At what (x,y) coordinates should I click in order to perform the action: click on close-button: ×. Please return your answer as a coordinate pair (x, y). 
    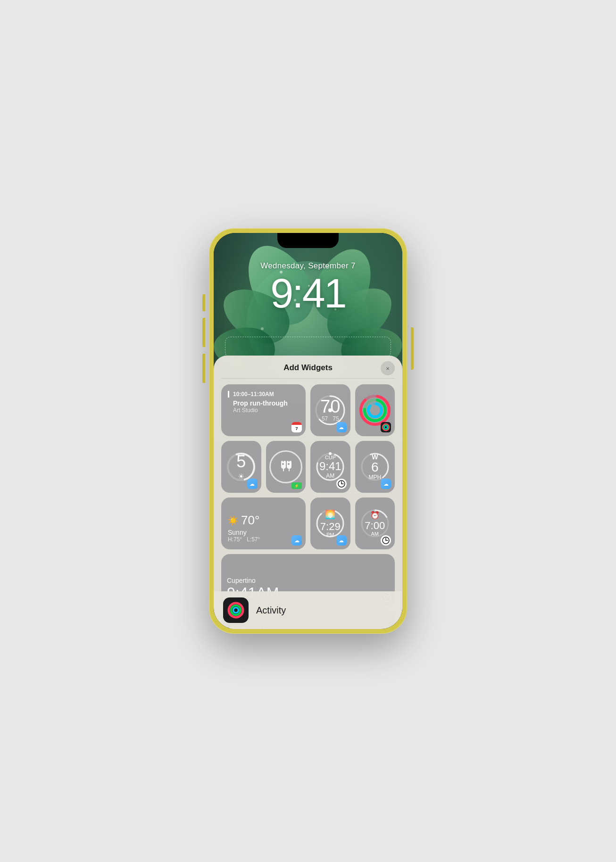
    Looking at the image, I should click on (388, 368).